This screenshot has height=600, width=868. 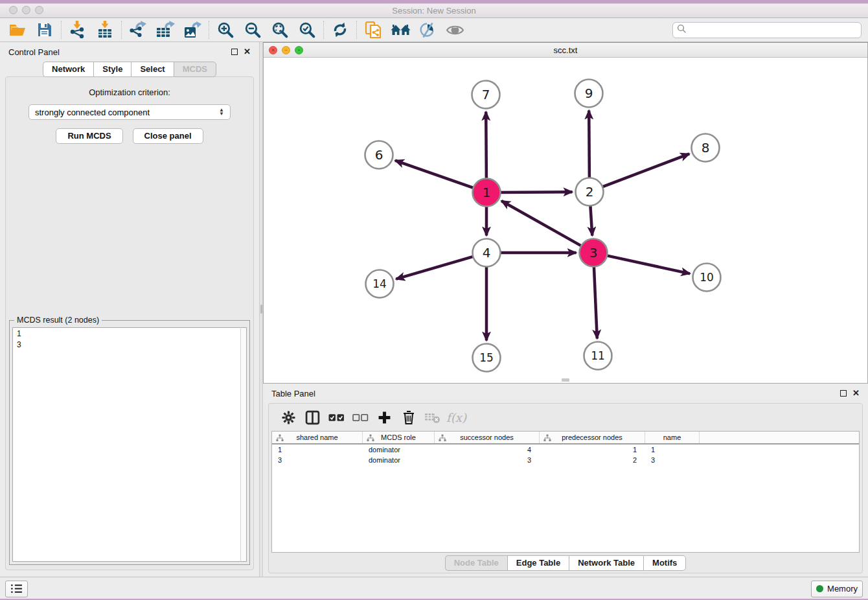 I want to click on export-image-button, so click(x=192, y=30).